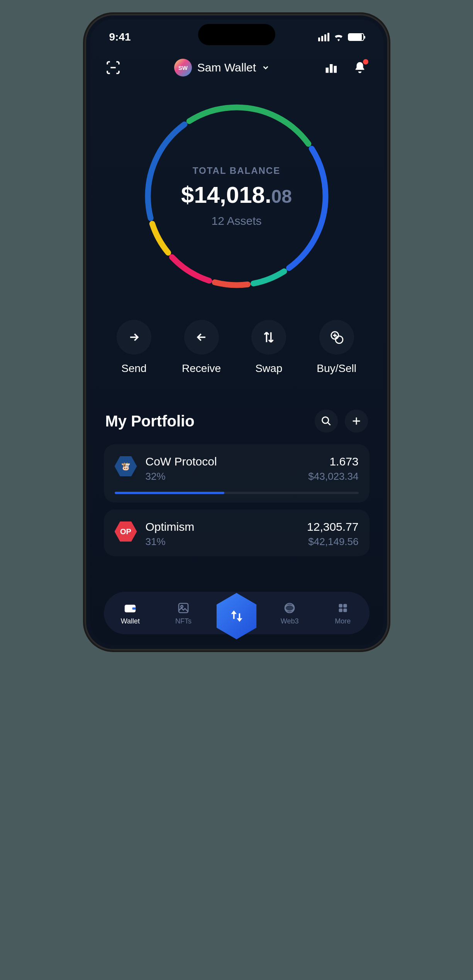 The width and height of the screenshot is (473, 980). Describe the element at coordinates (130, 608) in the screenshot. I see `wallet-icon` at that location.